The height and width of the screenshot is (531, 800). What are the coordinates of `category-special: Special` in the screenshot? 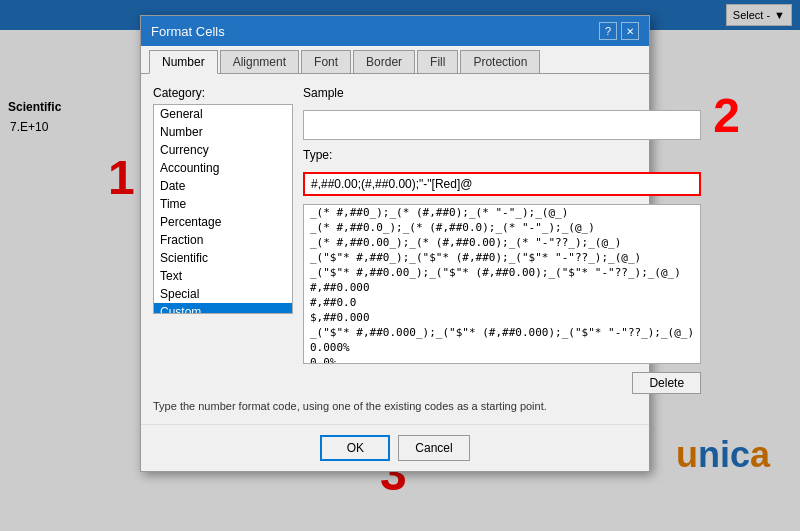 It's located at (223, 294).